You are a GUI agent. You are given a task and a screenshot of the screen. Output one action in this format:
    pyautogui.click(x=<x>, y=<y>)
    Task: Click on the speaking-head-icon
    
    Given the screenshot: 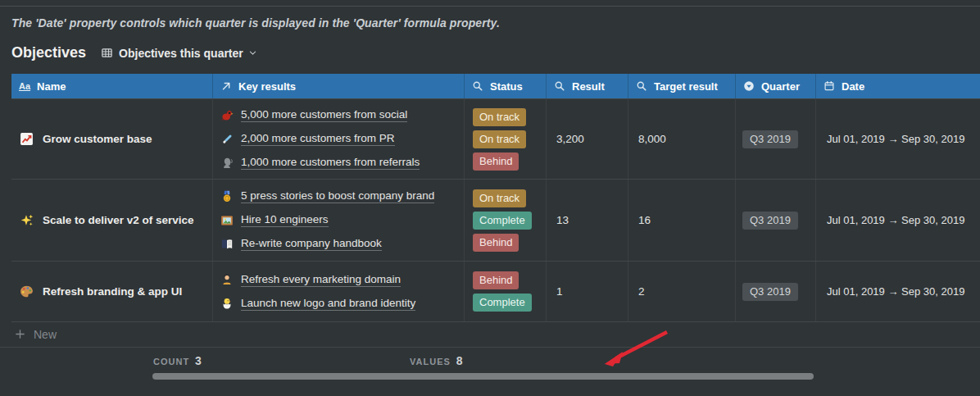 What is the action you would take?
    pyautogui.click(x=228, y=163)
    